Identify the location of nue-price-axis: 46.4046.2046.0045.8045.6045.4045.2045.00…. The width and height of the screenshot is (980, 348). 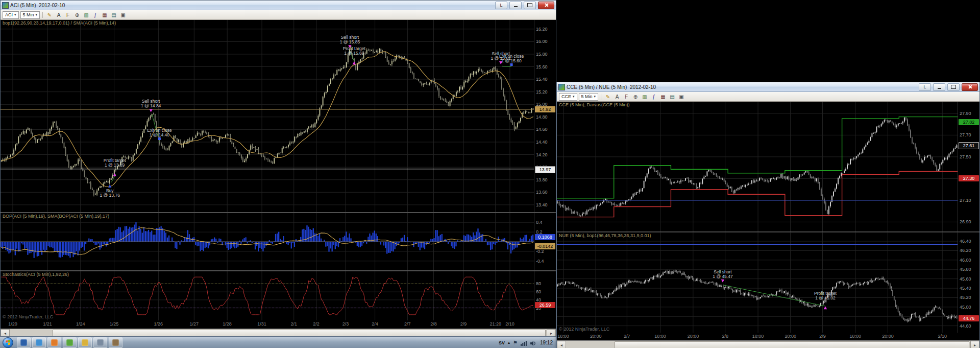
(969, 283).